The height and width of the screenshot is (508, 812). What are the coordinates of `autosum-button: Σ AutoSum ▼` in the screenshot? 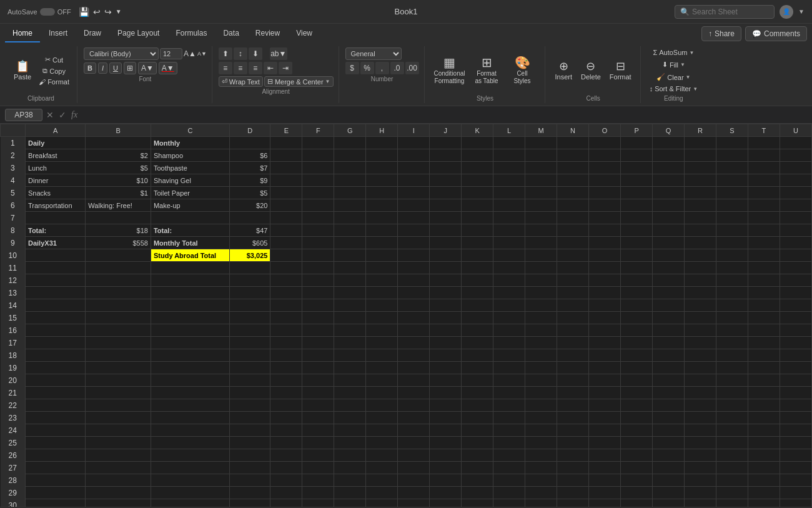 It's located at (673, 52).